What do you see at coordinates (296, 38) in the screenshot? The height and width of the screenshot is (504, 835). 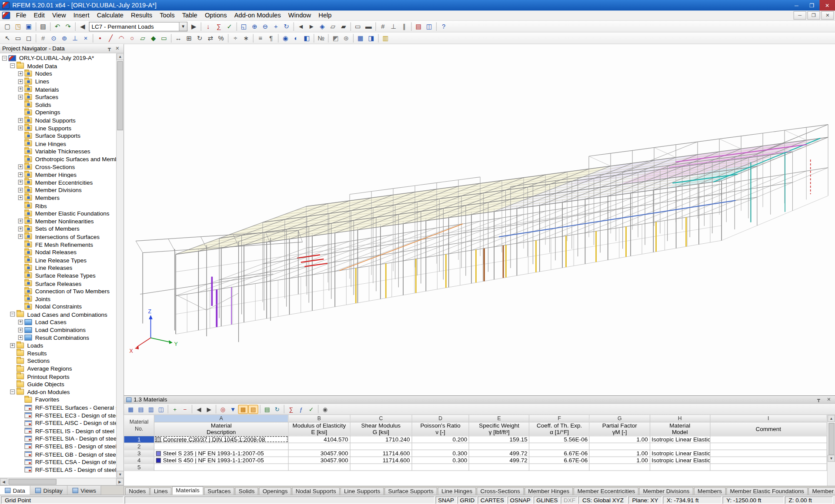 I see `partial-view-icon: ◐` at bounding box center [296, 38].